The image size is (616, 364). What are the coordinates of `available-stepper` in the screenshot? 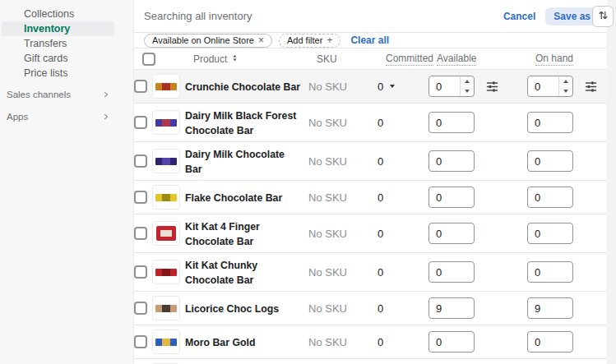 It's located at (467, 86).